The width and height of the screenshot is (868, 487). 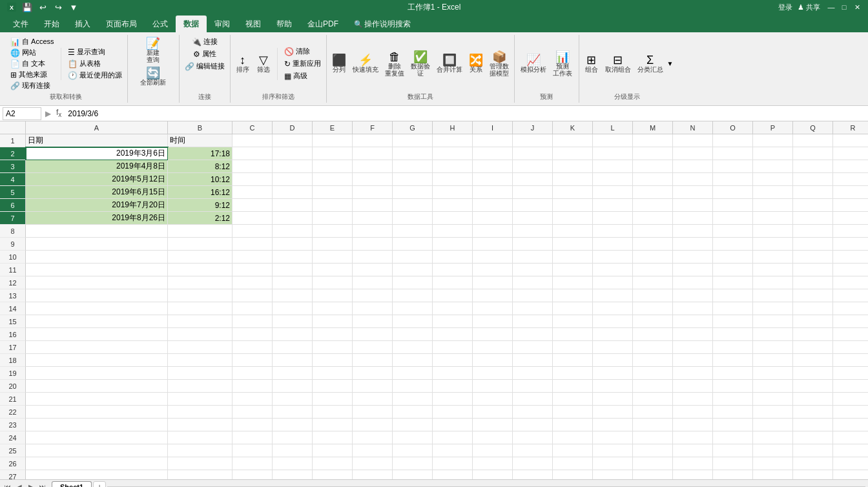 What do you see at coordinates (851, 309) in the screenshot?
I see `cell-R14` at bounding box center [851, 309].